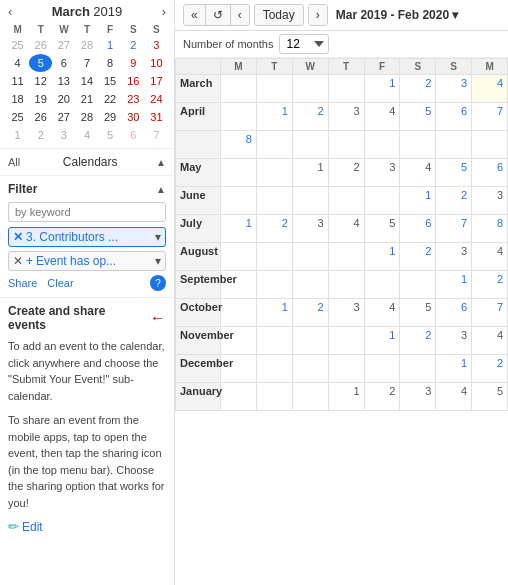  Describe the element at coordinates (87, 162) in the screenshot. I see `calendars-toggle: All Calendars ▲` at that location.